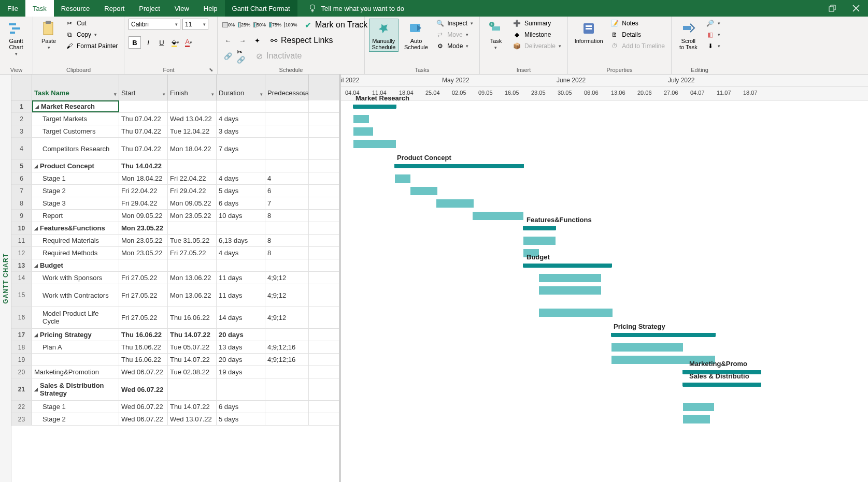  What do you see at coordinates (192, 317) in the screenshot?
I see `finish-cell: Thu 16.06.22` at bounding box center [192, 317].